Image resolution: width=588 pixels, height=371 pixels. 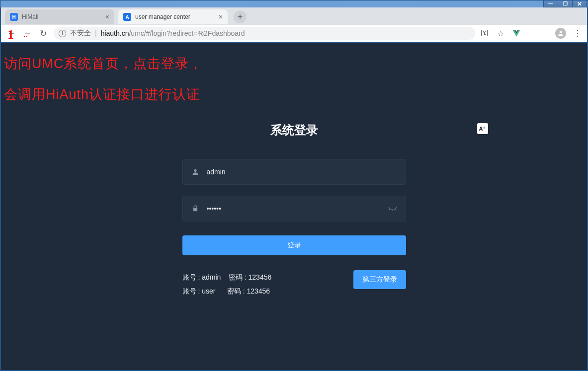 What do you see at coordinates (561, 33) in the screenshot?
I see `profile-avatar-icon` at bounding box center [561, 33].